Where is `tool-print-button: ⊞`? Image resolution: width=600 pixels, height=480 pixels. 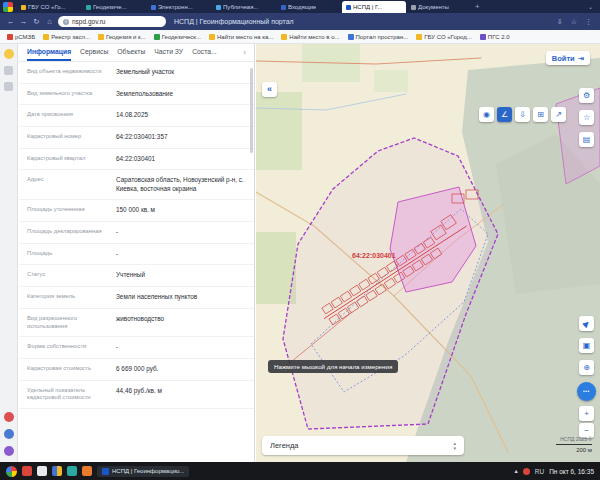 tool-print-button: ⊞ is located at coordinates (540, 114).